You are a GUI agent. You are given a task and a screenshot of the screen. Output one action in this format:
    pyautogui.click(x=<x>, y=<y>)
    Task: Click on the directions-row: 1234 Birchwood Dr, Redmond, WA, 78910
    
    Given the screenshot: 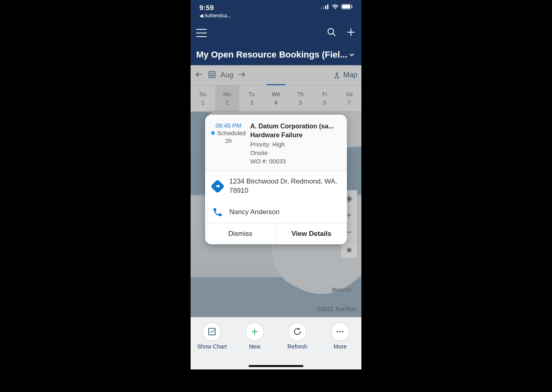 What is the action you would take?
    pyautogui.click(x=276, y=186)
    